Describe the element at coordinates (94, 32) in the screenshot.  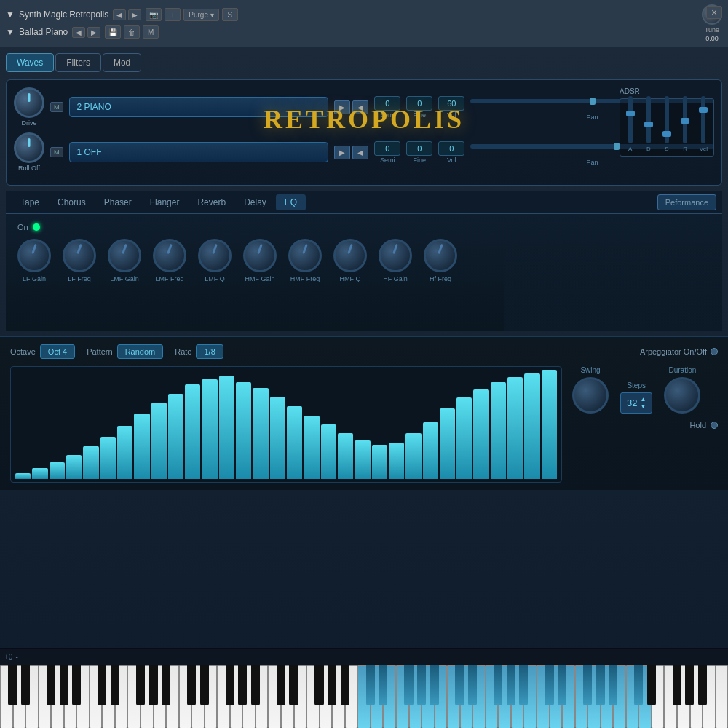
I see `next-preset-btn: ▶` at that location.